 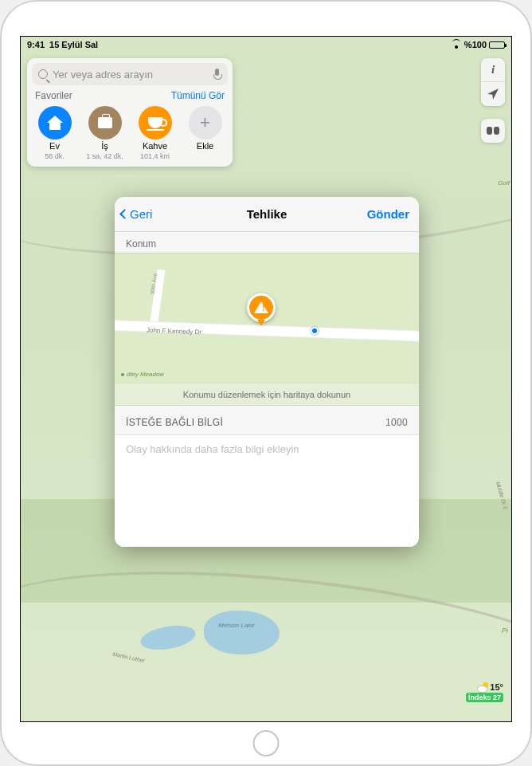 I want to click on weather-temperature: 15°, so click(x=497, y=687).